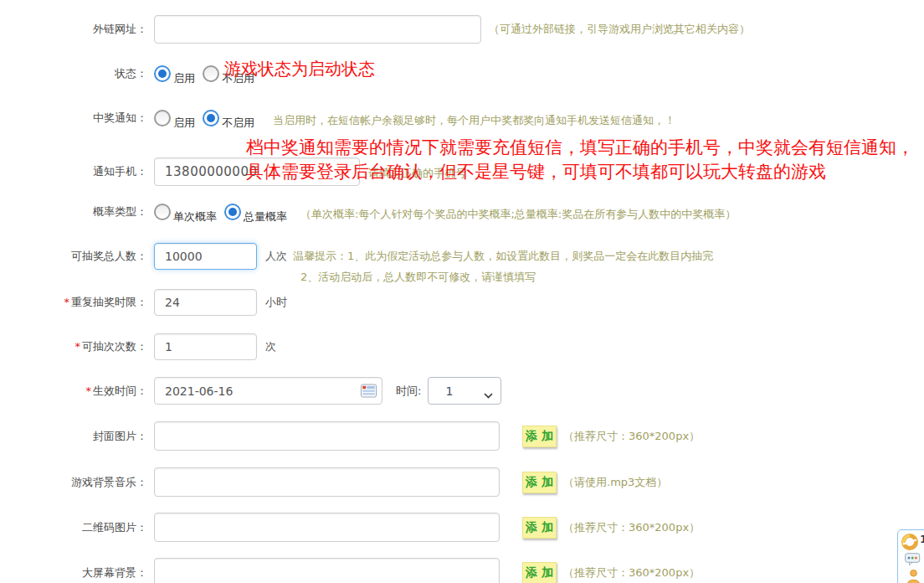 Image resolution: width=924 pixels, height=583 pixels. I want to click on external-url-label: 外链网址：, so click(74, 29).